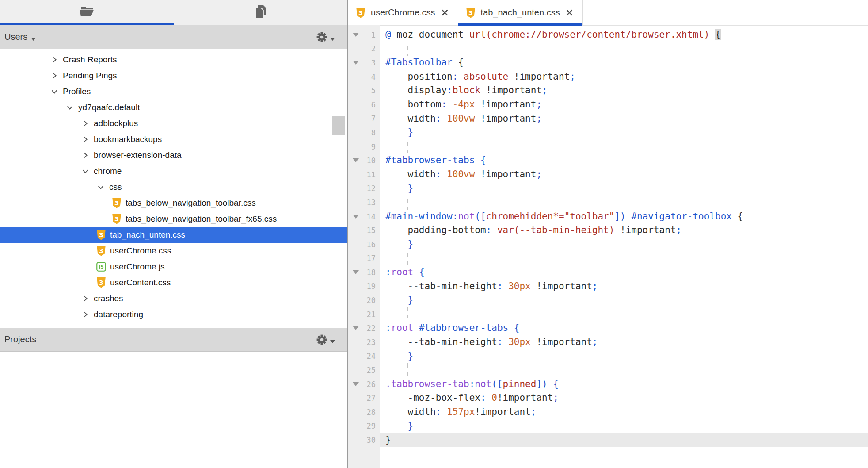  I want to click on line-number: 25, so click(371, 370).